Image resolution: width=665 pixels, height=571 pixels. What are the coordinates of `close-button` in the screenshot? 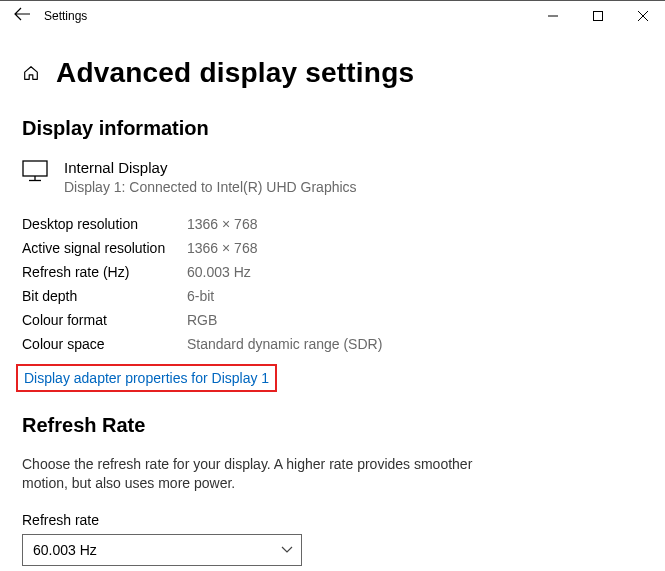 It's located at (642, 16).